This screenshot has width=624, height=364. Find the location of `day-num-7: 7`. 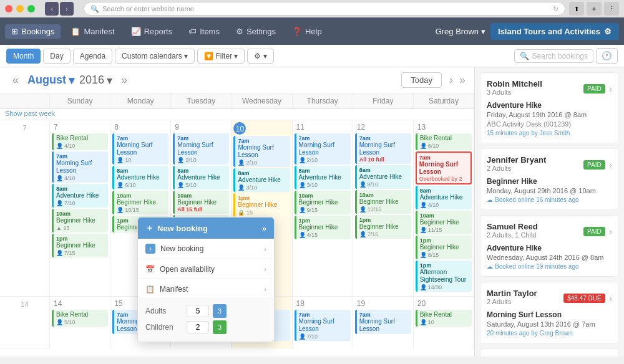

day-num-7: 7 is located at coordinates (80, 127).